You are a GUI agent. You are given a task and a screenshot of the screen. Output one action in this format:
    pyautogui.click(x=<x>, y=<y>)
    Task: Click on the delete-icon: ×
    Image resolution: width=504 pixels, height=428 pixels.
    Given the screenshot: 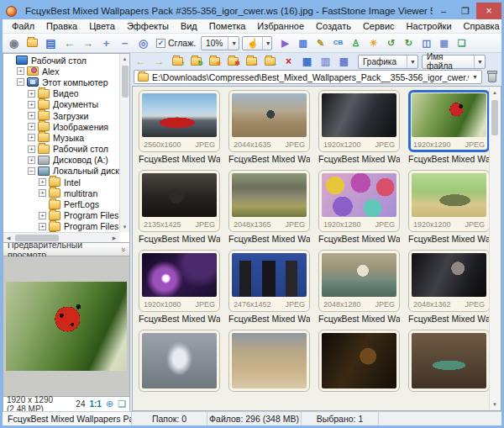 What is the action you would take?
    pyautogui.click(x=289, y=61)
    